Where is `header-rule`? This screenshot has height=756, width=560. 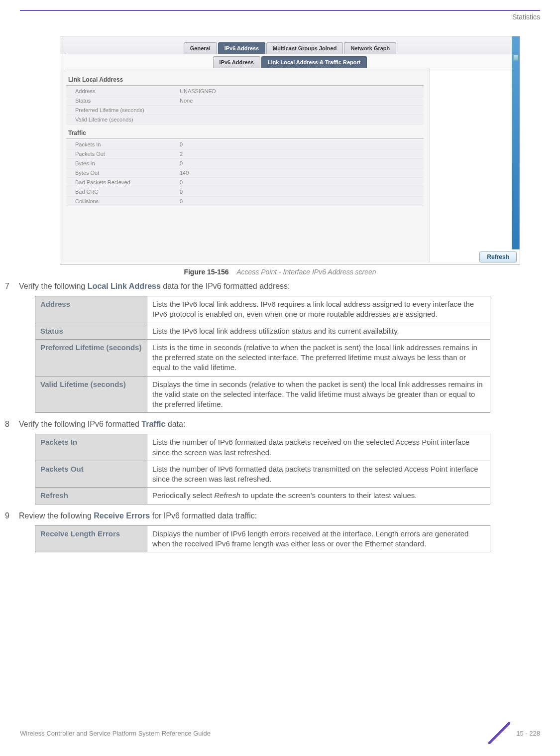 header-rule is located at coordinates (280, 10).